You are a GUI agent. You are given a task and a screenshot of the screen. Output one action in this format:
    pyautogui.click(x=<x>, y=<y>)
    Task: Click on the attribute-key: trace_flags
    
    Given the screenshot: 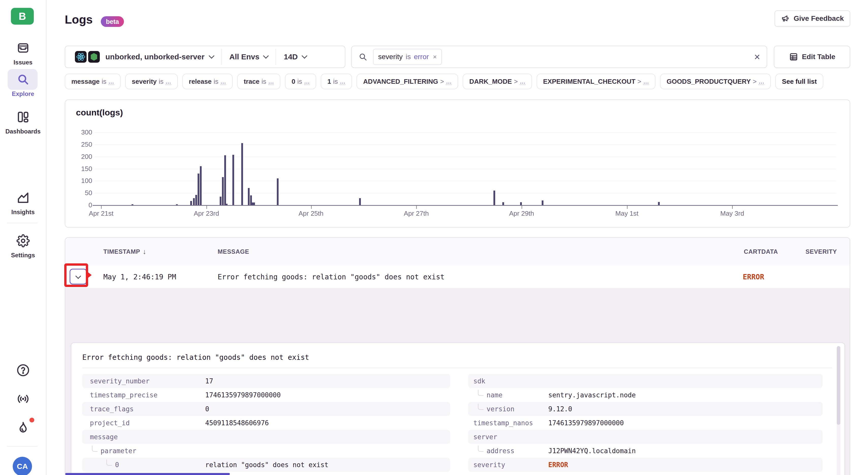 What is the action you would take?
    pyautogui.click(x=144, y=409)
    